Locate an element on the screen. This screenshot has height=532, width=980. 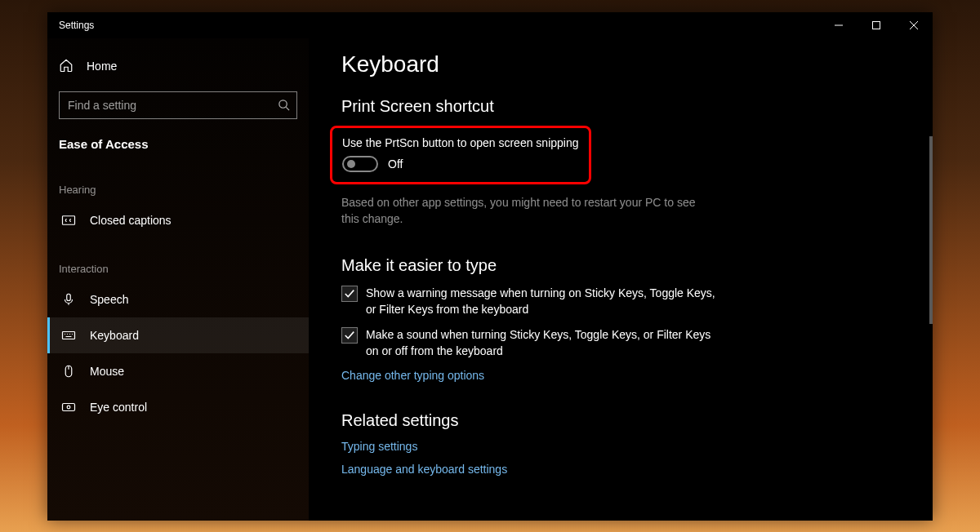
close-icon is located at coordinates (914, 25).